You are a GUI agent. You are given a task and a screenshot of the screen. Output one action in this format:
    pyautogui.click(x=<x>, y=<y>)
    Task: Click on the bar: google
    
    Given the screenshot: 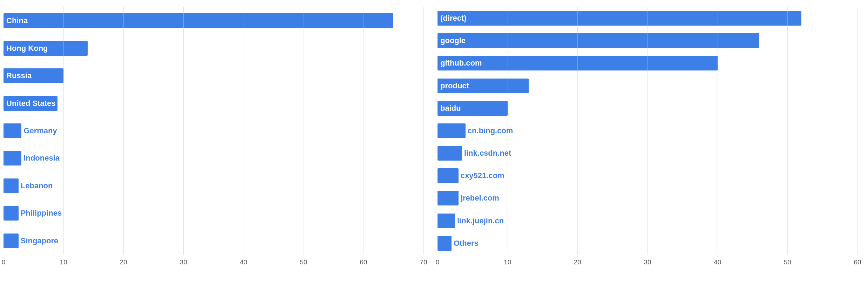 What is the action you would take?
    pyautogui.click(x=598, y=41)
    